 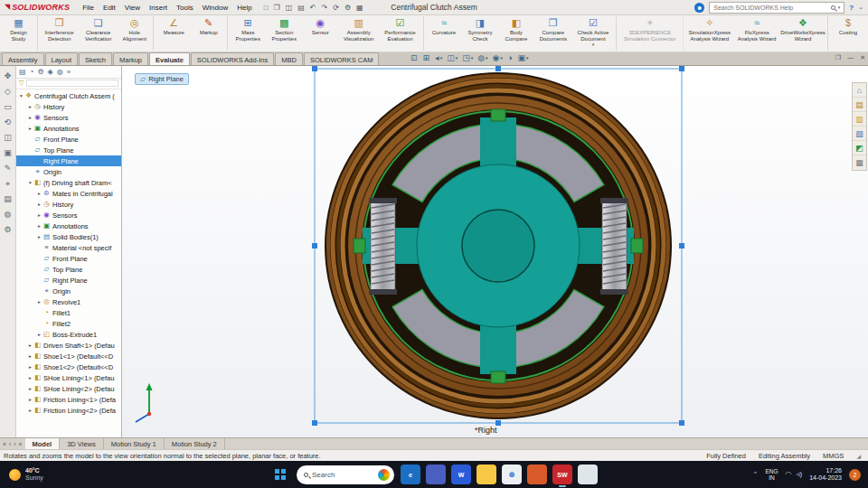 What do you see at coordinates (69, 269) in the screenshot?
I see `tree-item: Top Plane` at bounding box center [69, 269].